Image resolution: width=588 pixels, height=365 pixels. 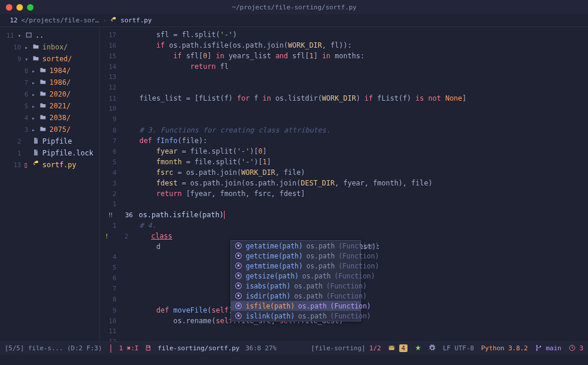 What do you see at coordinates (539, 349) in the screenshot?
I see `branch-icon` at bounding box center [539, 349].